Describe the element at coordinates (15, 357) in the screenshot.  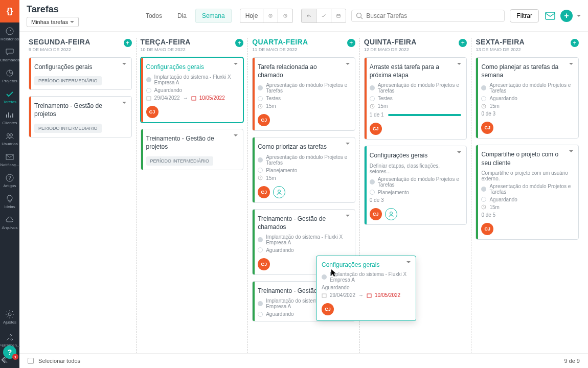
I see `notification-badge: 1` at that location.